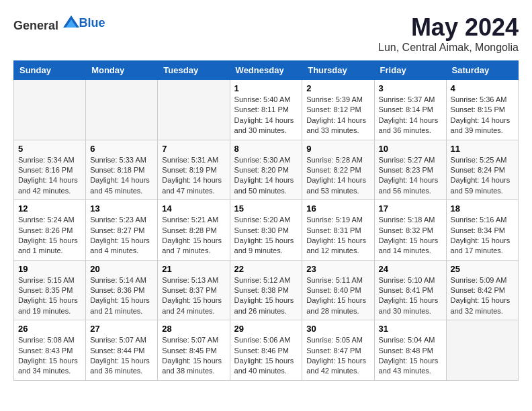  What do you see at coordinates (266, 230) in the screenshot?
I see `calendar-week-row: 12Sunrise: 5:24 AM Sunset: 8:26 PM Dayli…` at bounding box center [266, 230].